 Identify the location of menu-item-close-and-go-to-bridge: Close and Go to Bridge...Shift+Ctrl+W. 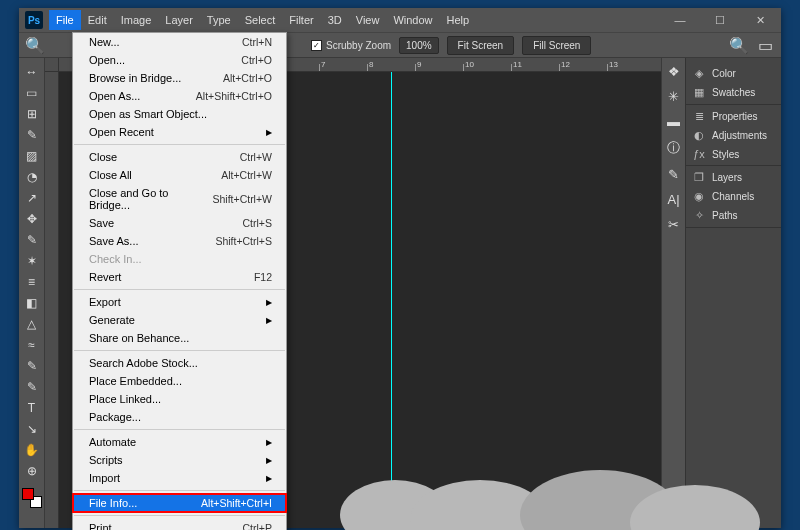
(180, 199).